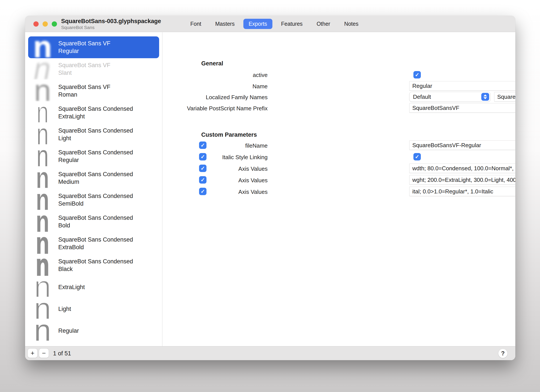 This screenshot has height=392, width=540. What do you see at coordinates (32, 353) in the screenshot?
I see `add-instance-button: +` at bounding box center [32, 353].